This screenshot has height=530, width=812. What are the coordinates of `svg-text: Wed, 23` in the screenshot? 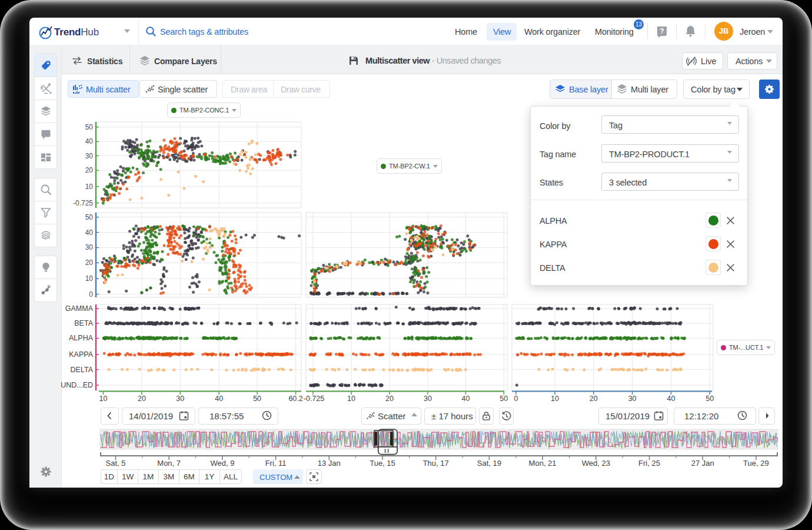 It's located at (596, 463).